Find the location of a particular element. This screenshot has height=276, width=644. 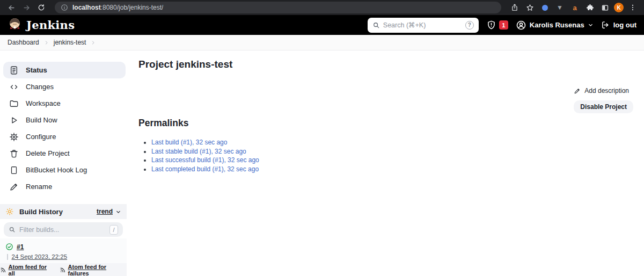

search-input is located at coordinates (423, 25).